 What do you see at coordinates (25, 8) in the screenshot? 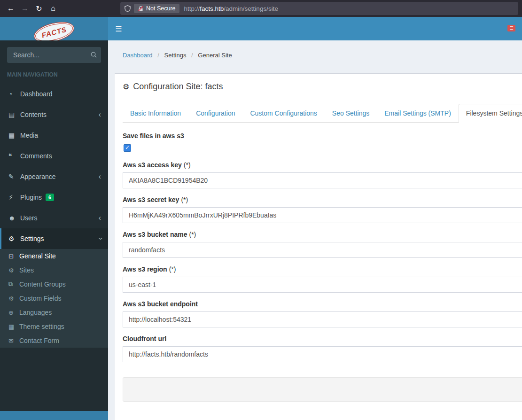
I see `forward-button: →` at bounding box center [25, 8].